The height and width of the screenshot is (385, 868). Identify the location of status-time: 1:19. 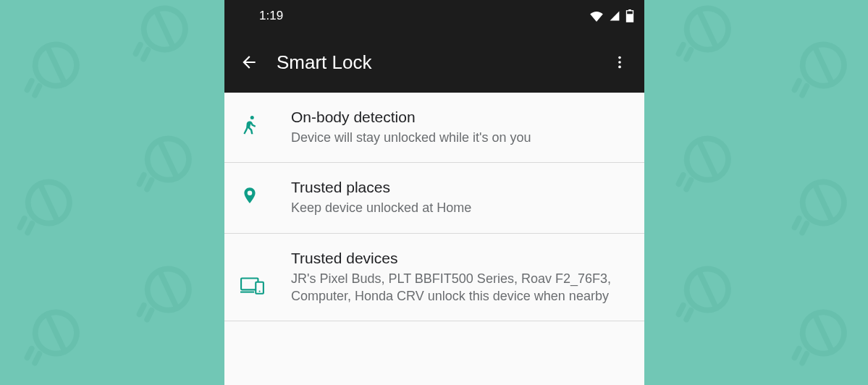
(271, 16).